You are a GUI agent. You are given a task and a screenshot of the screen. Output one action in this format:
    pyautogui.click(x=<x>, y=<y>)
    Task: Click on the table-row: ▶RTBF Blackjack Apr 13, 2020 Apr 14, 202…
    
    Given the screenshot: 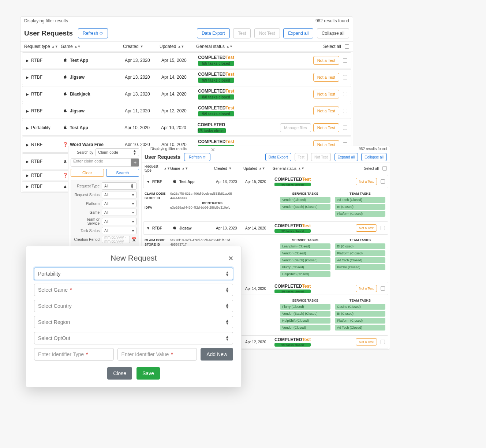 What is the action you would take?
    pyautogui.click(x=187, y=94)
    